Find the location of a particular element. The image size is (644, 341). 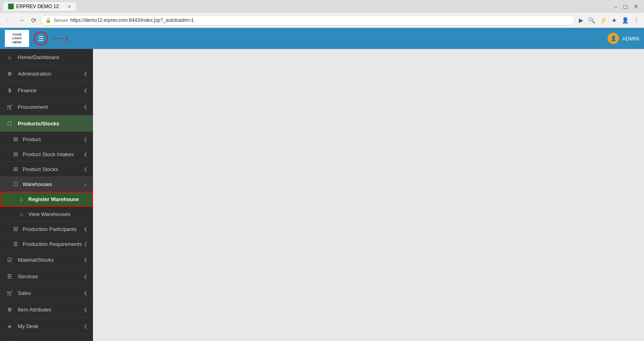

sidebar-label-production-participants: Production Participants is located at coordinates (50, 229).